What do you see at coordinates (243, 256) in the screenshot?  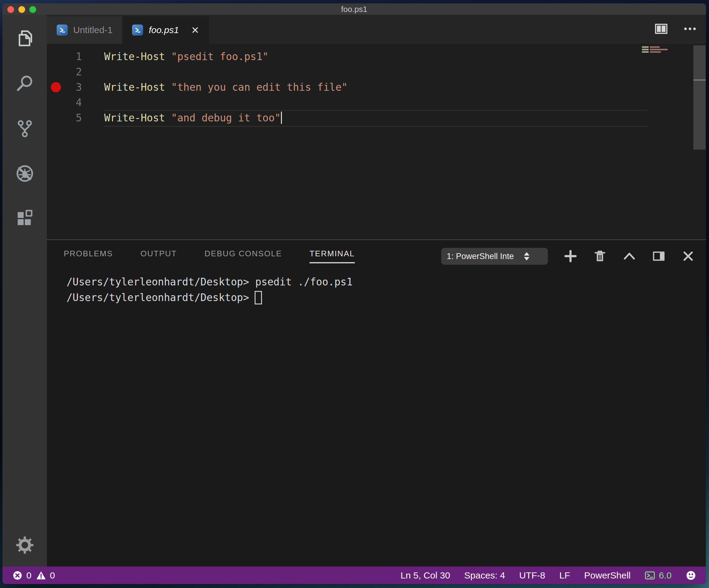 I see `panel-tab-debug-console: DEBUG CONSOLE` at bounding box center [243, 256].